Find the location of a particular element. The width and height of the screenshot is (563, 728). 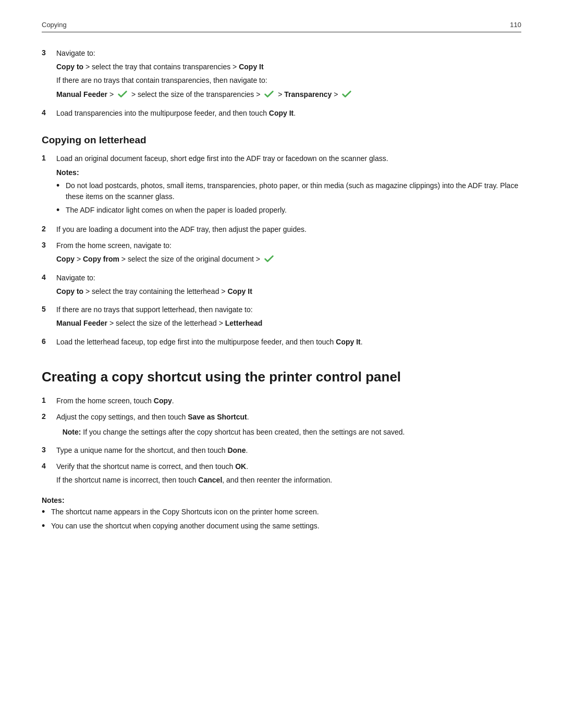

letterhead-step3-num: 3 is located at coordinates (49, 245).